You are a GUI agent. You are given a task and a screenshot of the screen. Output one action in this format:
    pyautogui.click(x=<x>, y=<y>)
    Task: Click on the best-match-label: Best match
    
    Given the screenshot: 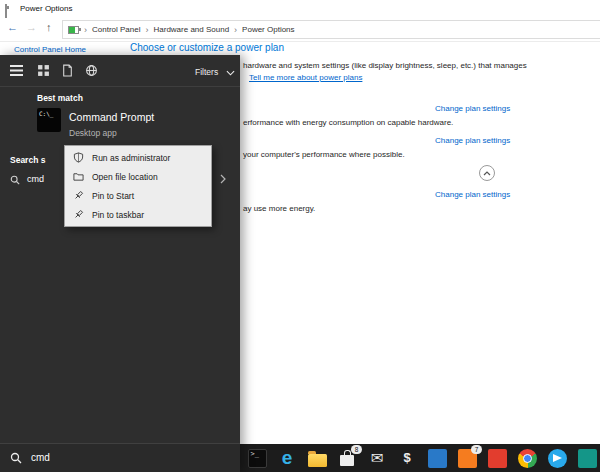 What is the action you would take?
    pyautogui.click(x=60, y=98)
    